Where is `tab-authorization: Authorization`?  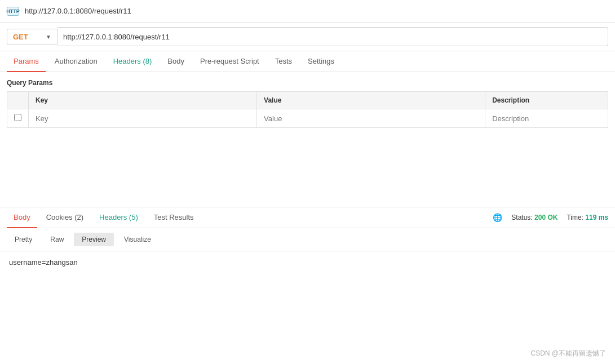 tab-authorization: Authorization is located at coordinates (76, 62).